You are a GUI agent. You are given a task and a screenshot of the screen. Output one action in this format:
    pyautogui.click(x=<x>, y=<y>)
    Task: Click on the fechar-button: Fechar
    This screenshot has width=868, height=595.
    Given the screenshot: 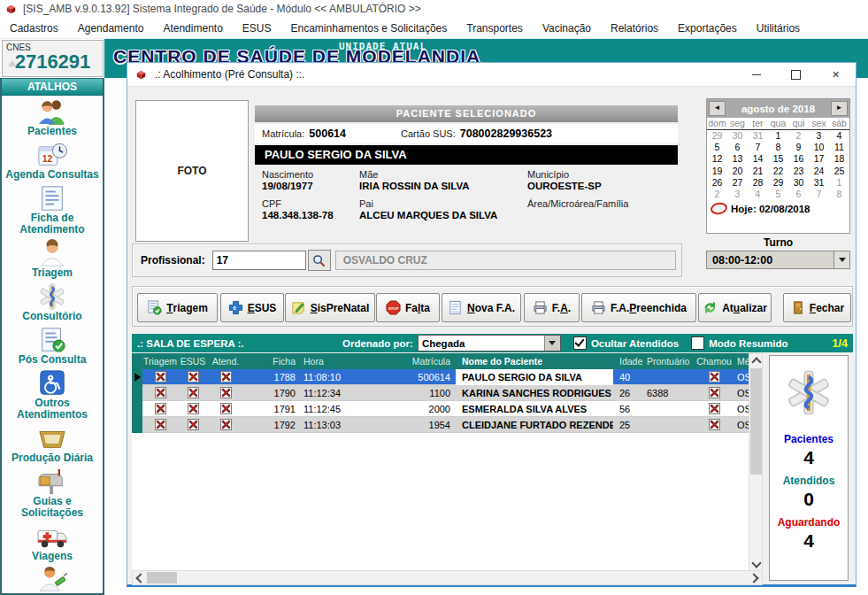 What is the action you would take?
    pyautogui.click(x=818, y=308)
    